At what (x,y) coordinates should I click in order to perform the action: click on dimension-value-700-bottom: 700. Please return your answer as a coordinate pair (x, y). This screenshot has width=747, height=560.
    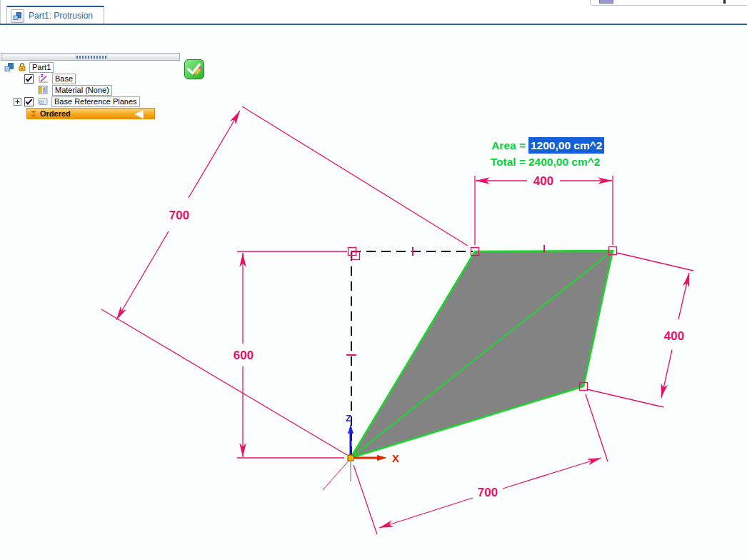
    Looking at the image, I should click on (488, 493).